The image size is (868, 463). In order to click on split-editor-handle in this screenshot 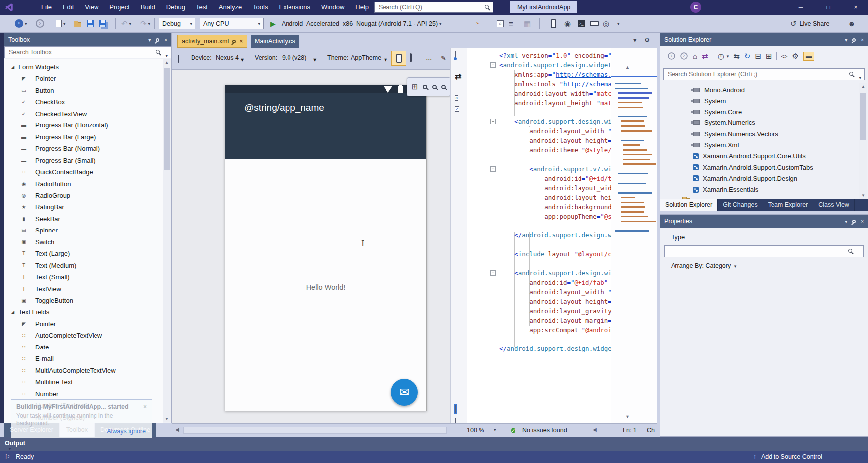, I will do `click(627, 53)`.